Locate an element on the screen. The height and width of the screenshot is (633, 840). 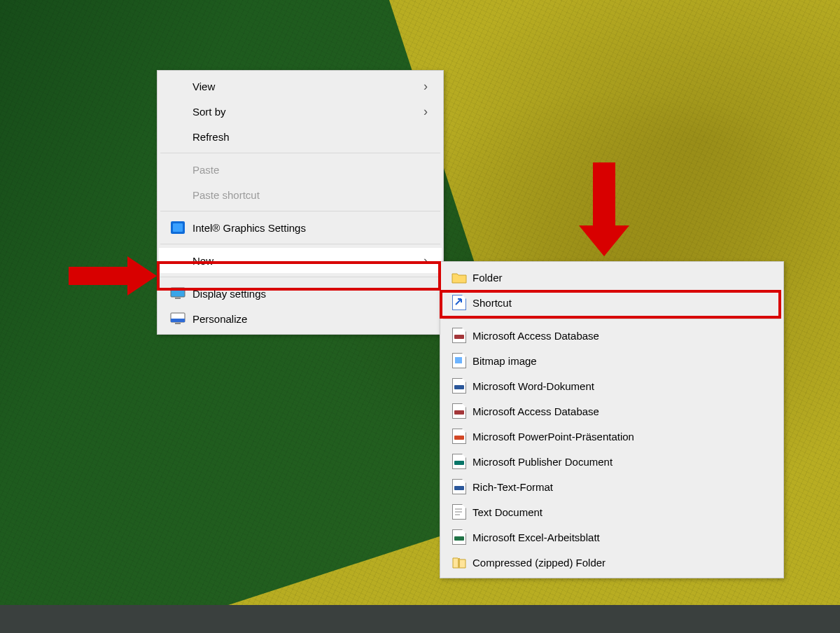
menu-item-view: View › is located at coordinates (300, 86).